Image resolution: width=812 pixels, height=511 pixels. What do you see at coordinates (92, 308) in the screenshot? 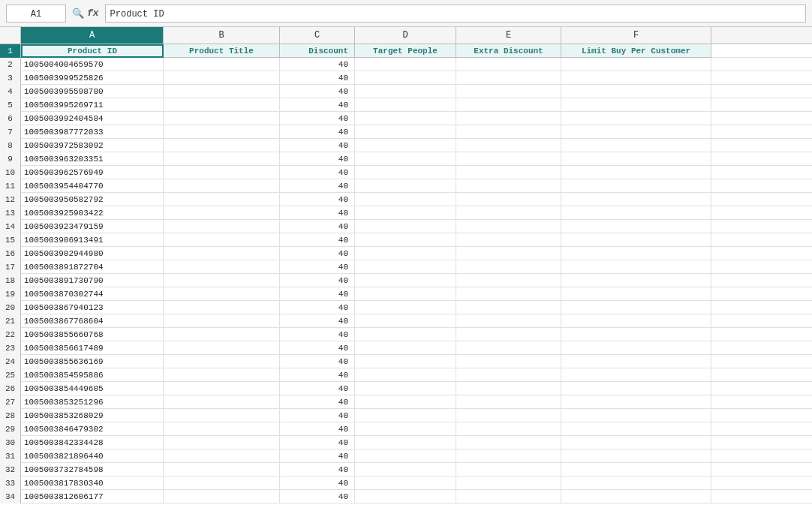
I see `cell-a20: 1005003867940123` at bounding box center [92, 308].